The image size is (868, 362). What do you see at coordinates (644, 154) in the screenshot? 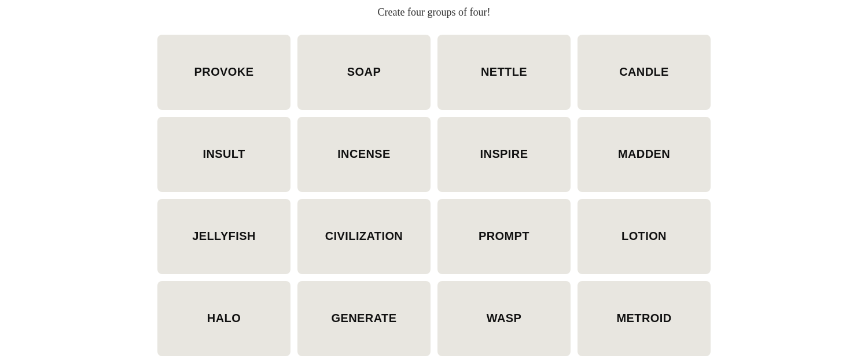
I see `tile-label-madden: MADDEN` at bounding box center [644, 154].